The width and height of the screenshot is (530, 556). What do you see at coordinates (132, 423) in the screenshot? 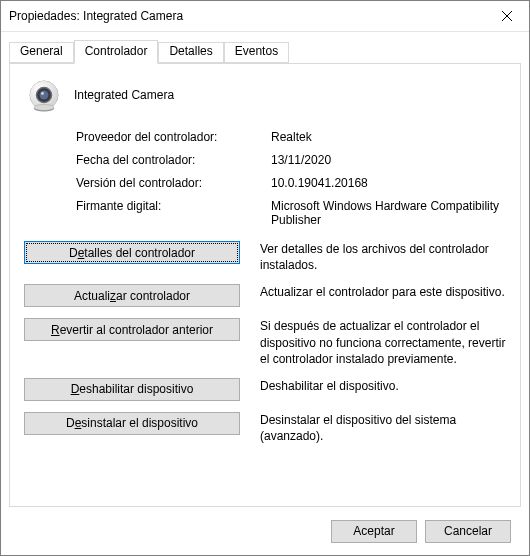
I see `button-label: Desinstalar el dispositivo` at bounding box center [132, 423].